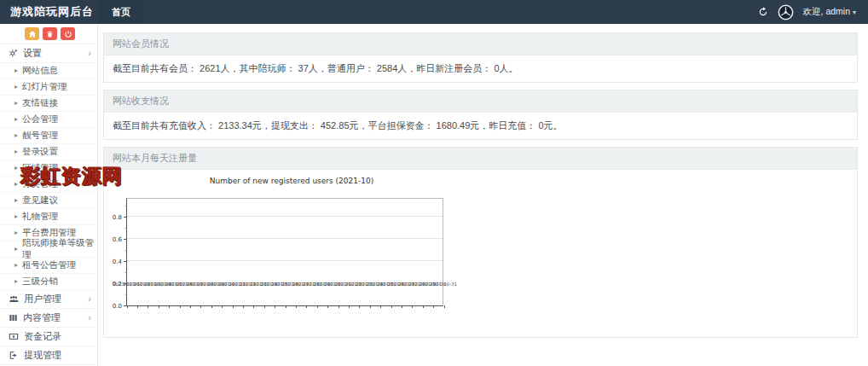 This screenshot has height=366, width=868. Describe the element at coordinates (827, 12) in the screenshot. I see `welcome-text: 欢迎, admin` at that location.